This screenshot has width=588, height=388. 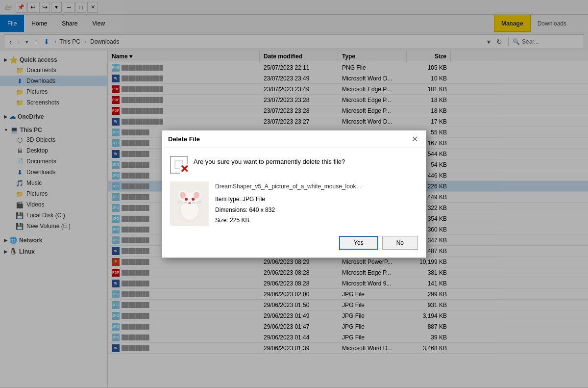 I want to click on dialog-body: ✕ Are you sure you want to permanently d…, so click(x=294, y=203).